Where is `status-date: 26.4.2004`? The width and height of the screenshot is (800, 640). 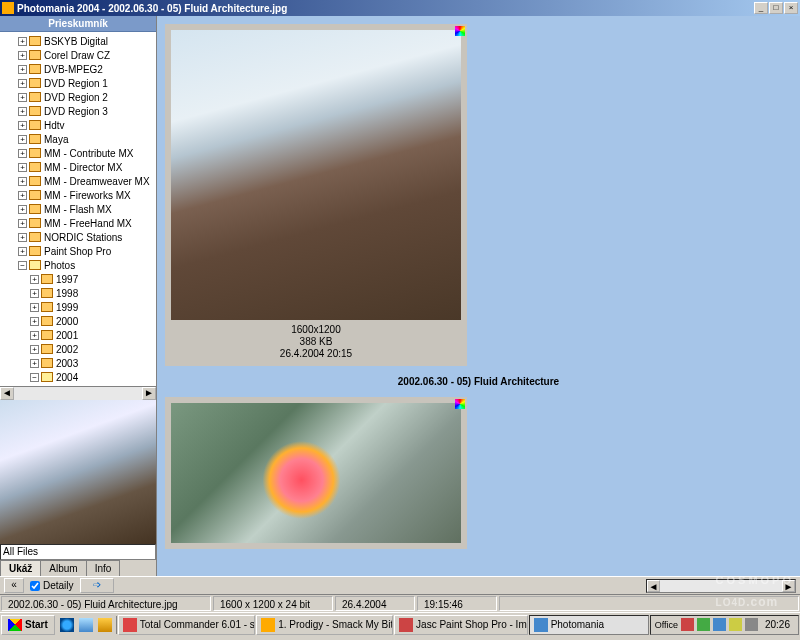 status-date: 26.4.2004 is located at coordinates (375, 604).